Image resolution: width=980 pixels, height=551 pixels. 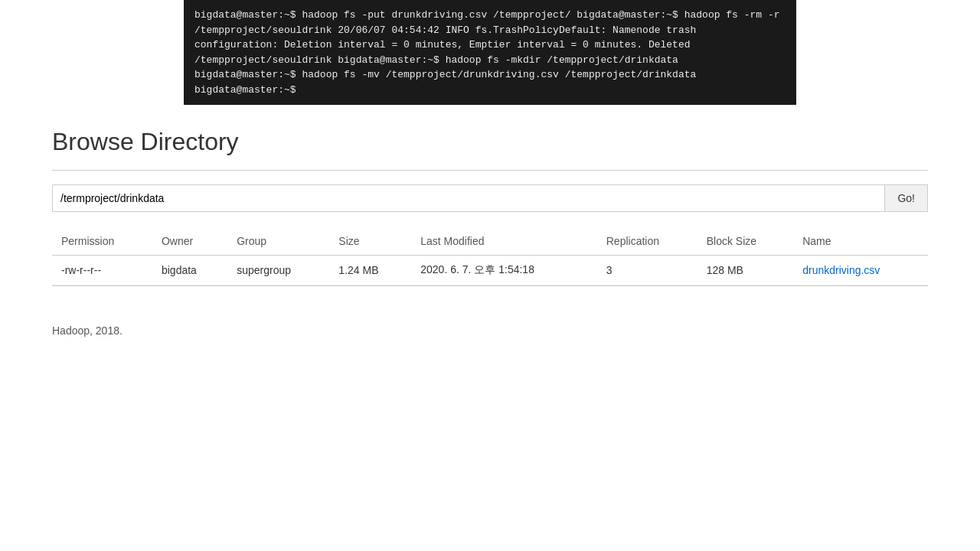 I want to click on replication-cell: 3, so click(x=648, y=271).